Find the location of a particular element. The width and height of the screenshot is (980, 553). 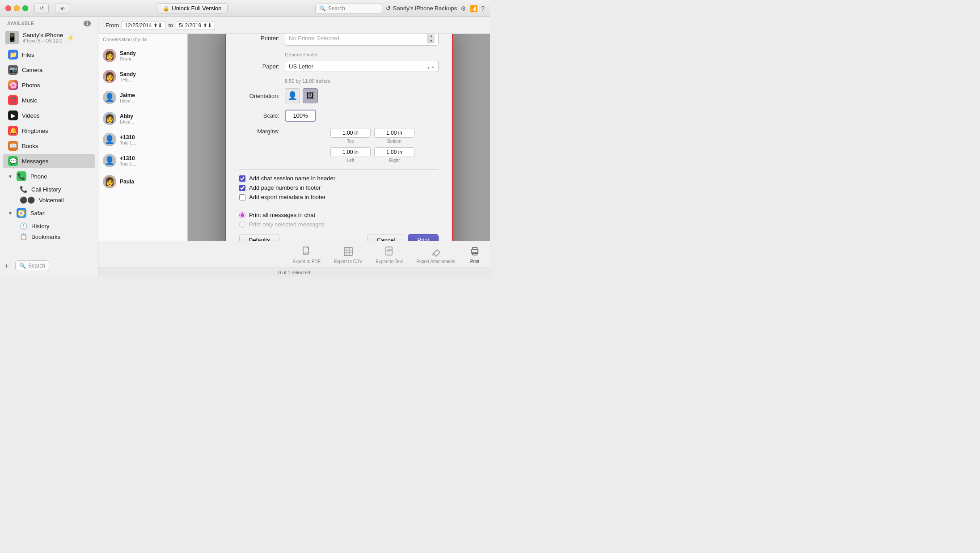

generic-printer-label: Generic Printer is located at coordinates (362, 55).